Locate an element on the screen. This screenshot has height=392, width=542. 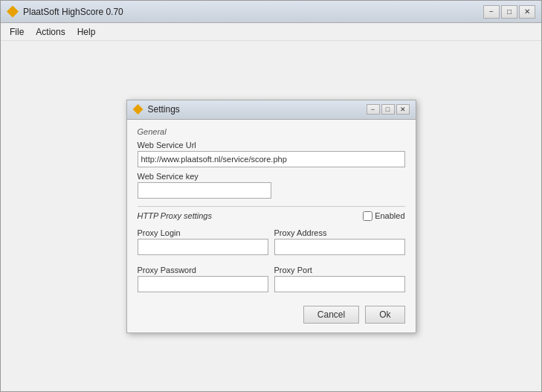
dialog-maximize-button: □ is located at coordinates (388, 109).